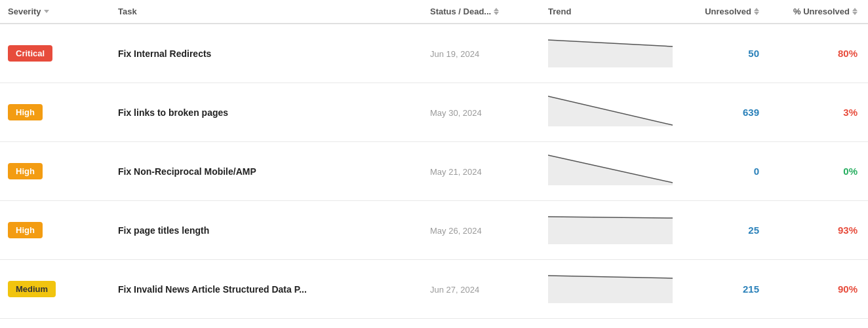 This screenshot has width=868, height=328. Describe the element at coordinates (819, 12) in the screenshot. I see `header-pct-unresolved: % Unresolved` at that location.